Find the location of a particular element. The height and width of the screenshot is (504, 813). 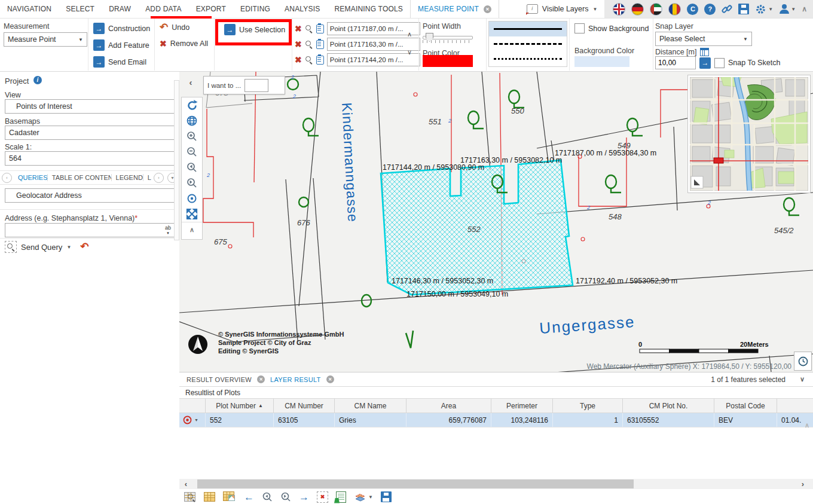

header-plot-number: Plot Number ▲ is located at coordinates (240, 405).